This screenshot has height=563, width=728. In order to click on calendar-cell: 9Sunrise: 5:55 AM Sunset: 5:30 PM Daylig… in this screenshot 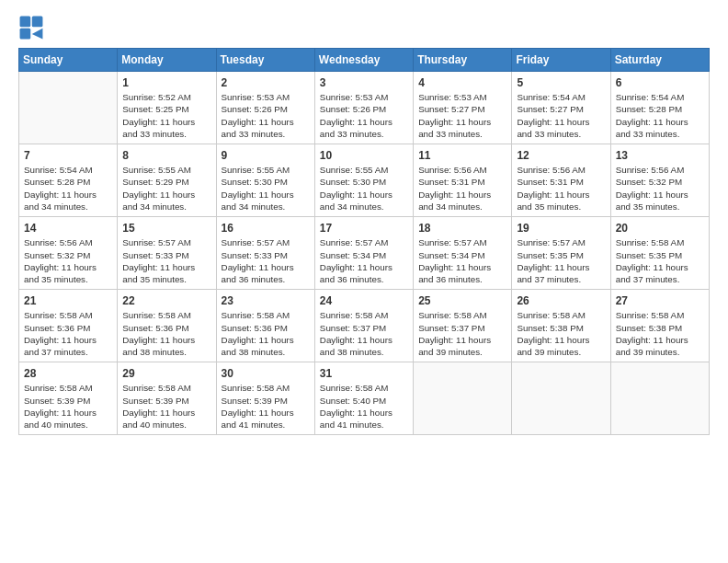, I will do `click(265, 180)`.